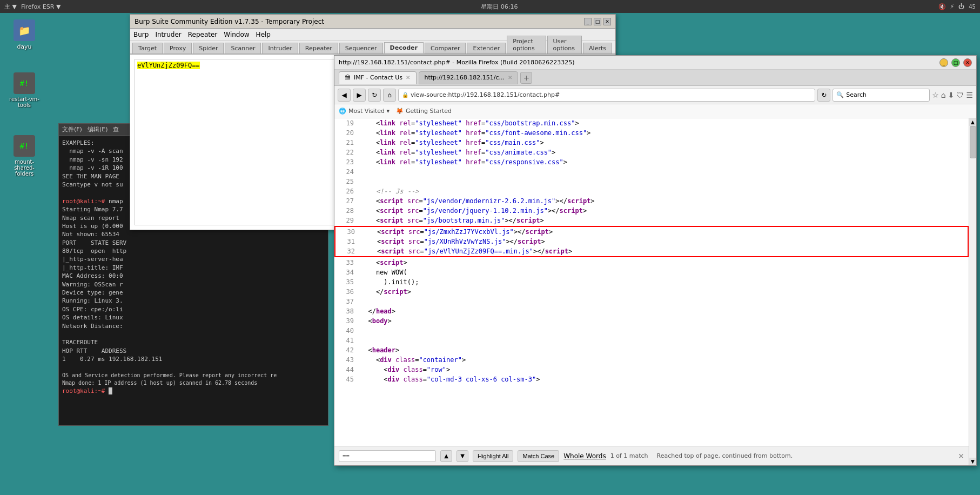 This screenshot has width=980, height=495. What do you see at coordinates (956, 63) in the screenshot?
I see `firefox-maximize-btn: □` at bounding box center [956, 63].